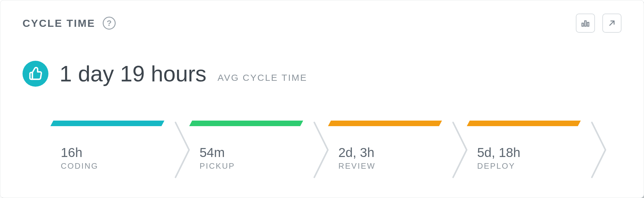 The image size is (644, 198). I want to click on stage-value: 54m, so click(212, 153).